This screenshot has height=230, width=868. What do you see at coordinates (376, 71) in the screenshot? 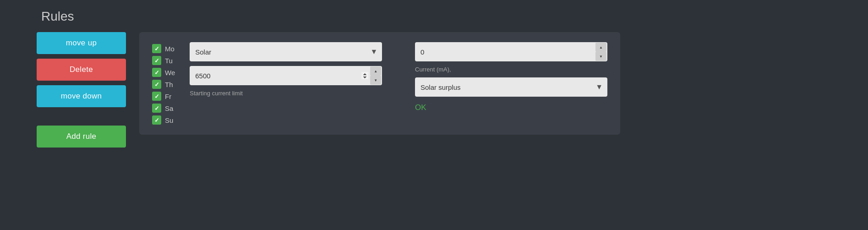
I see `current-limit-up-btn: ▲` at bounding box center [376, 71].